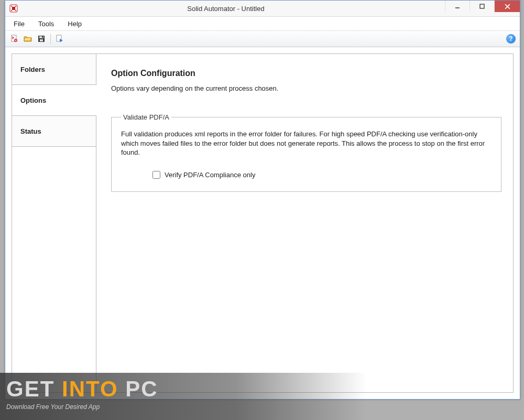 The height and width of the screenshot is (420, 524). Describe the element at coordinates (263, 8) in the screenshot. I see `titlebar: Solid Automator - Untitled` at that location.